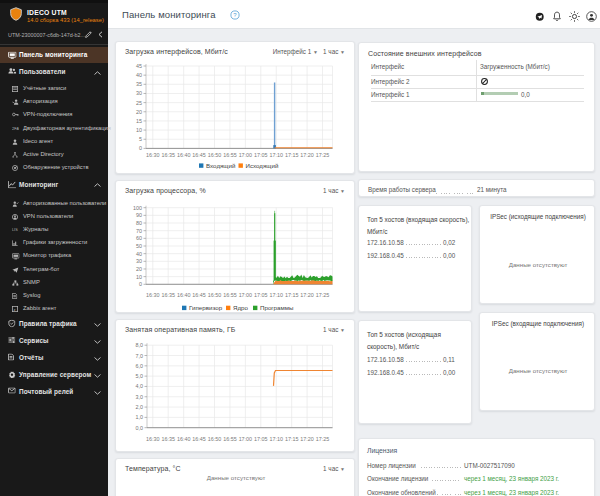 This screenshot has height=496, width=600. What do you see at coordinates (139, 121) in the screenshot?
I see `svg-text: 15` at bounding box center [139, 121].